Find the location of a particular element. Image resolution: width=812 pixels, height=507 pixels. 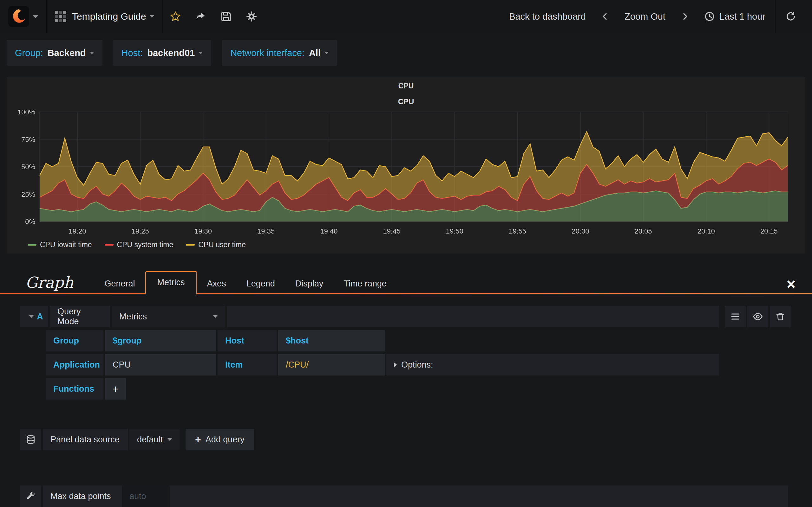

share-dashboard-button is located at coordinates (201, 16).